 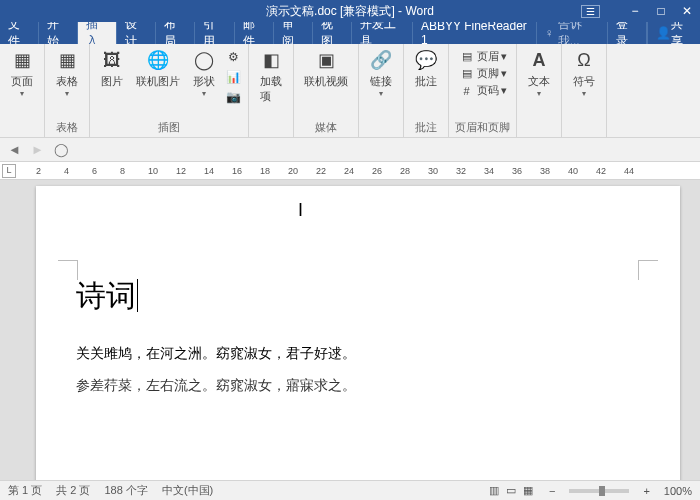 I want to click on table-button: ▦ 表格 ▾, so click(x=67, y=73).